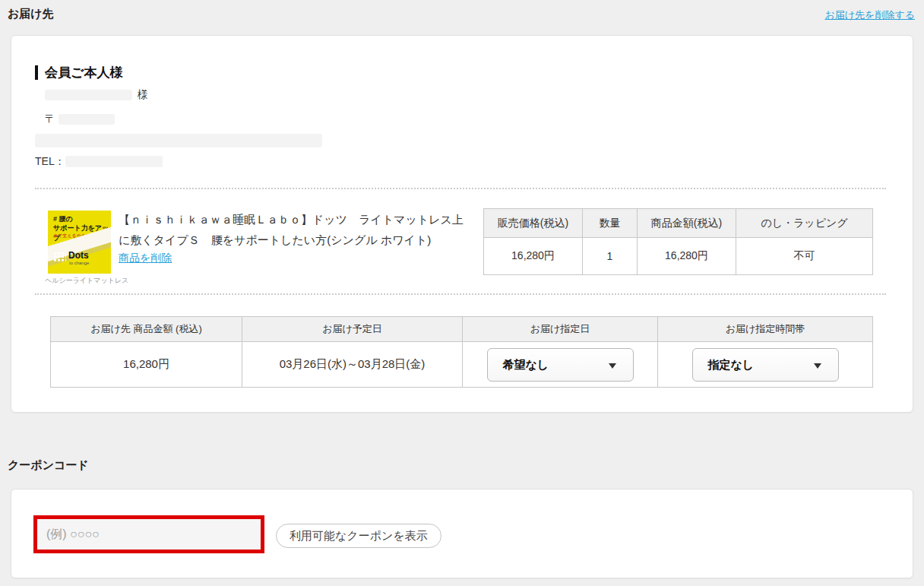 This screenshot has height=586, width=924. Describe the element at coordinates (149, 534) in the screenshot. I see `coupon-input-highlight` at that location.